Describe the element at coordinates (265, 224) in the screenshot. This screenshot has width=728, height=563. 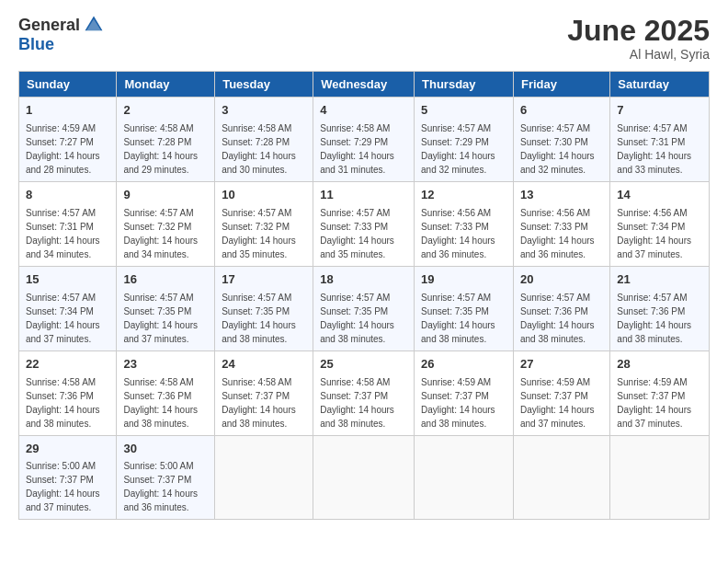
I see `calendar-cell: 10Sunrise: 4:57 AMSunset: 7:32 PMDayligh…` at that location.